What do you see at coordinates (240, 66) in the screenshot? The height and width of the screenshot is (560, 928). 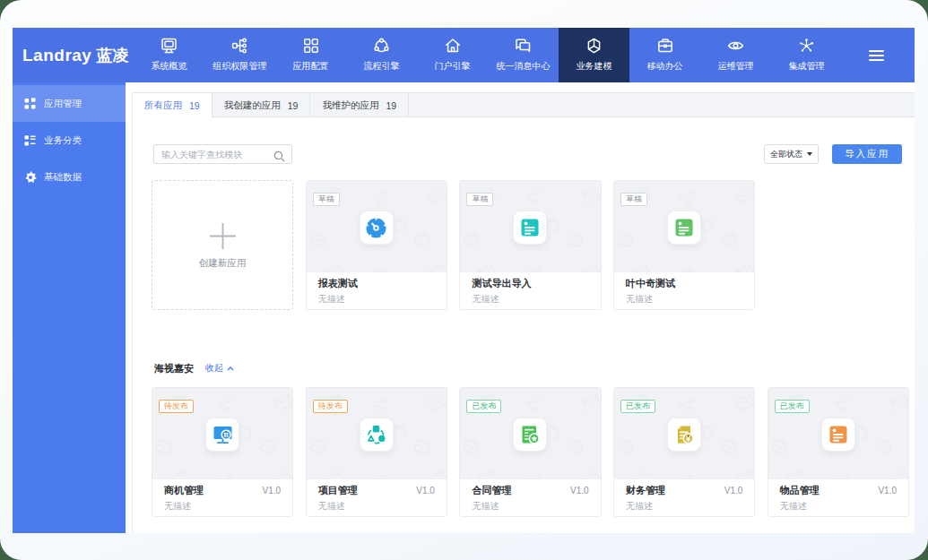 I see `nav-item-label: 组织权限管理` at bounding box center [240, 66].